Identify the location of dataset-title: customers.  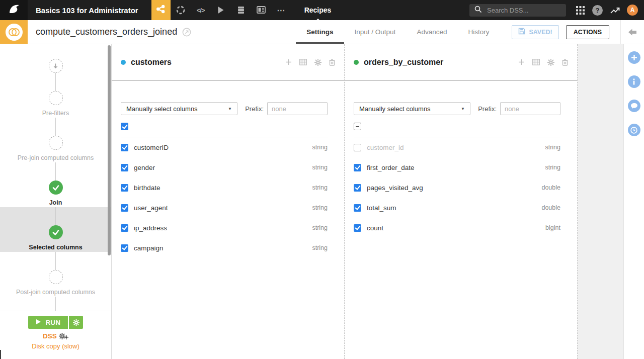
(151, 62).